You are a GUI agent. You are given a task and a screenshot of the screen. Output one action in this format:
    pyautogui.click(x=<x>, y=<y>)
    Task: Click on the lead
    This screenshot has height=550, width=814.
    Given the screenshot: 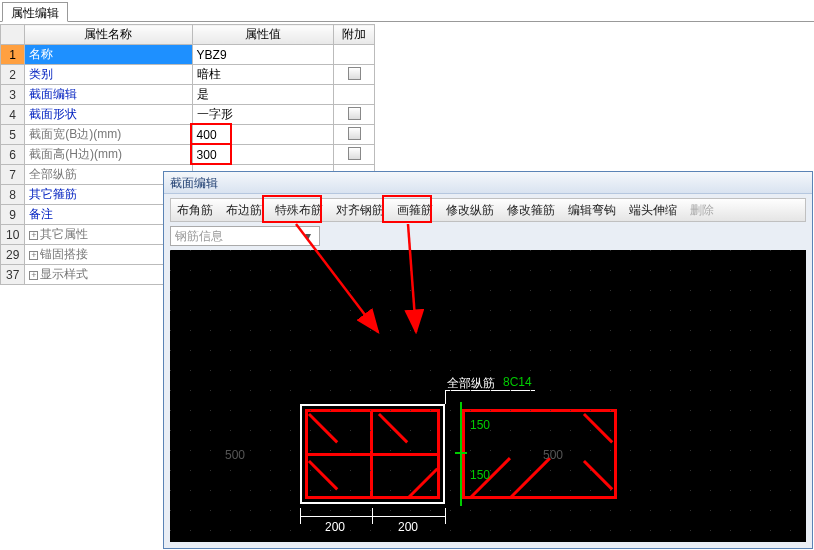 What is the action you would take?
    pyautogui.click(x=446, y=397)
    